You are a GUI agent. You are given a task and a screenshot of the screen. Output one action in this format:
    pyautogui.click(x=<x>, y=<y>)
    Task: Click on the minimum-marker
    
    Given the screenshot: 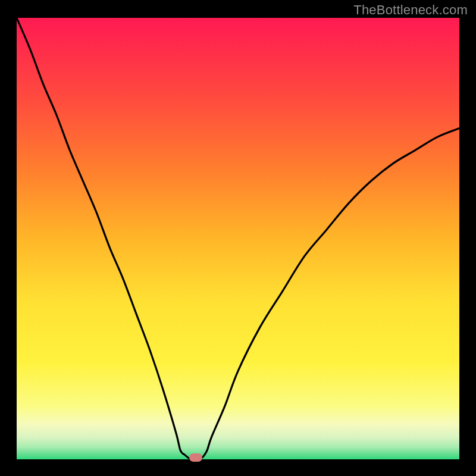 What is the action you would take?
    pyautogui.click(x=196, y=458)
    